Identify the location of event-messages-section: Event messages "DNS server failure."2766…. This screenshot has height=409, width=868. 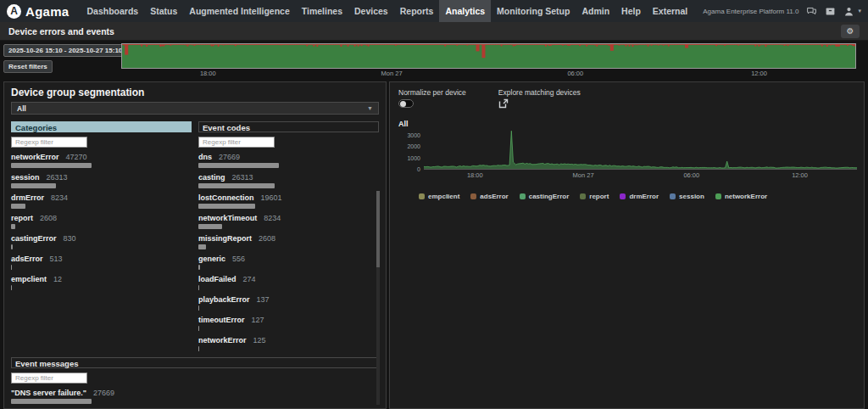
(195, 382).